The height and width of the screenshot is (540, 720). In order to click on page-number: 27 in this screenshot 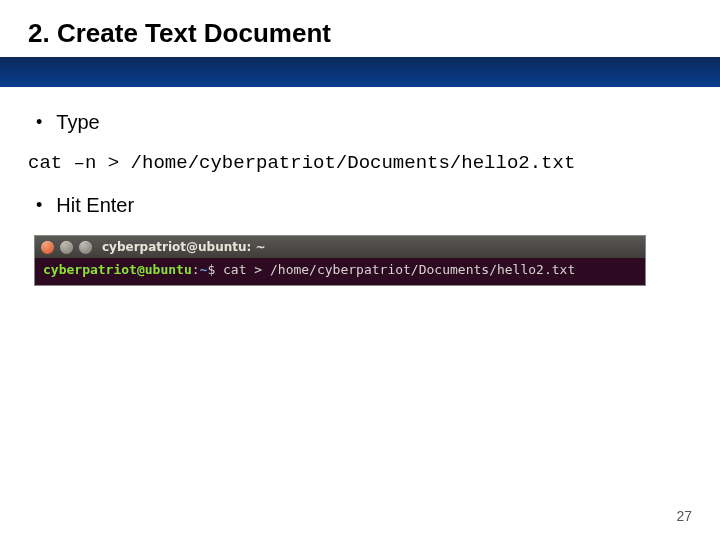, I will do `click(684, 516)`.